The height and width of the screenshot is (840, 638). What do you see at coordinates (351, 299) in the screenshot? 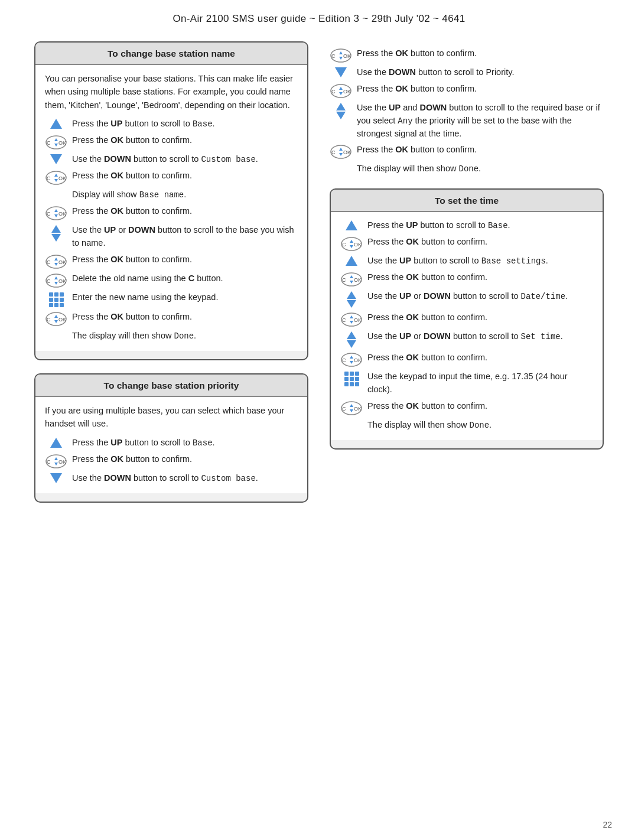
I see `updown-arrow-icon` at bounding box center [351, 299].